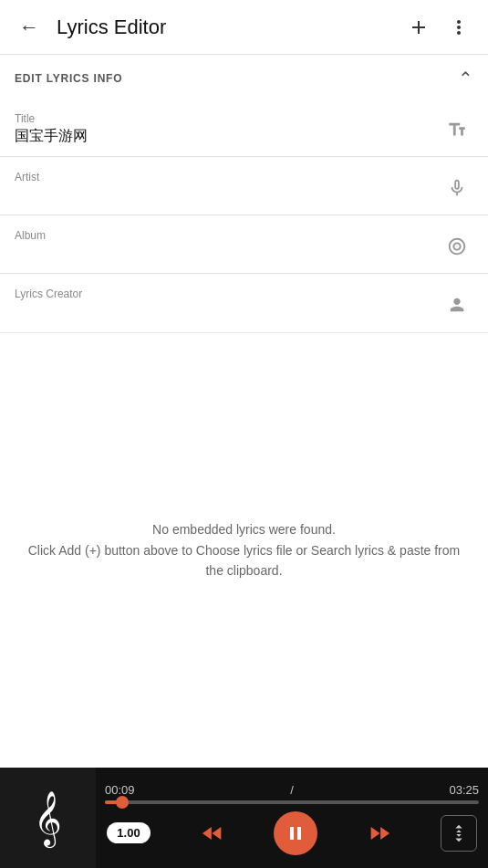 Image resolution: width=488 pixels, height=868 pixels. What do you see at coordinates (228, 119) in the screenshot?
I see `title-label: Title` at bounding box center [228, 119].